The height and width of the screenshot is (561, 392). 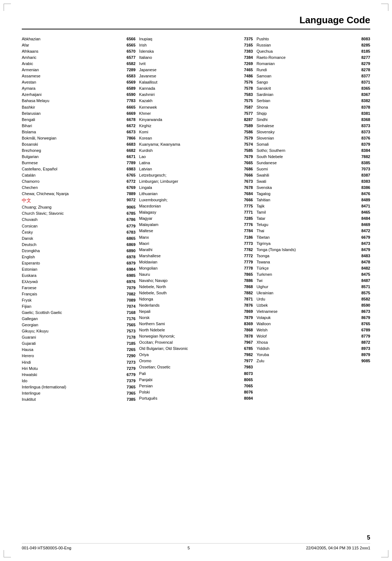 I want to click on language-code: 6672, so click(x=128, y=126).